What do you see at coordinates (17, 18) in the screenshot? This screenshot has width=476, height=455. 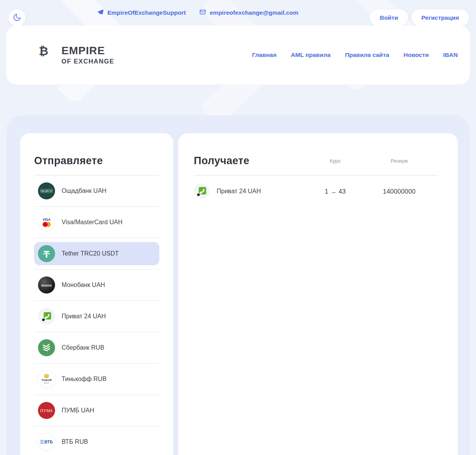 I see `moon-icon` at bounding box center [17, 18].